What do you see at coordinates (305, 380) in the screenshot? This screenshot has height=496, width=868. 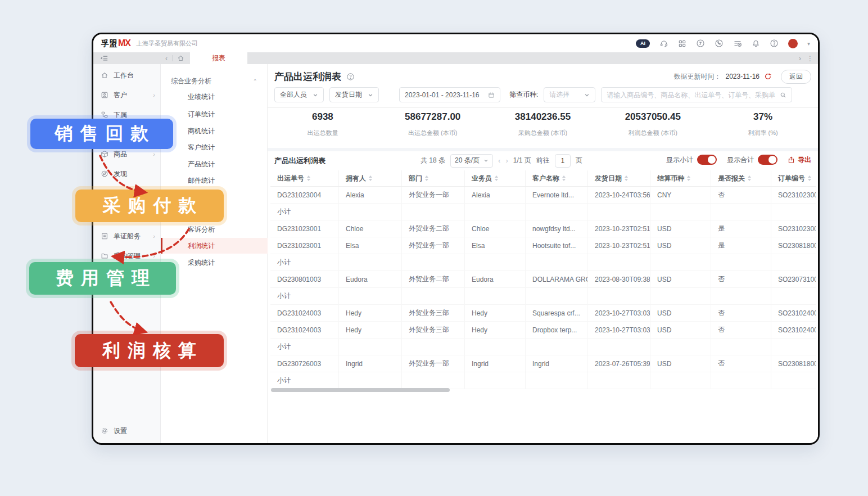 I see `cell-shipment-no: 小计` at bounding box center [305, 380].